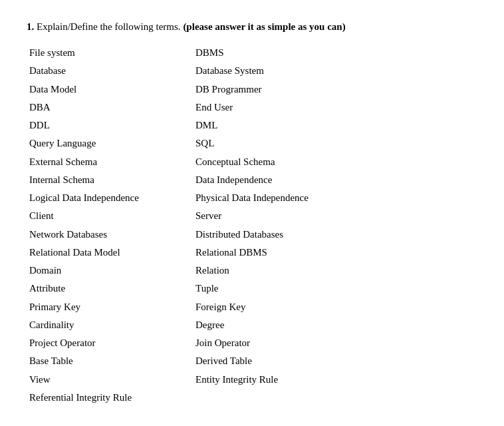  I want to click on term-left-8: Logical Data Independence, so click(109, 198).